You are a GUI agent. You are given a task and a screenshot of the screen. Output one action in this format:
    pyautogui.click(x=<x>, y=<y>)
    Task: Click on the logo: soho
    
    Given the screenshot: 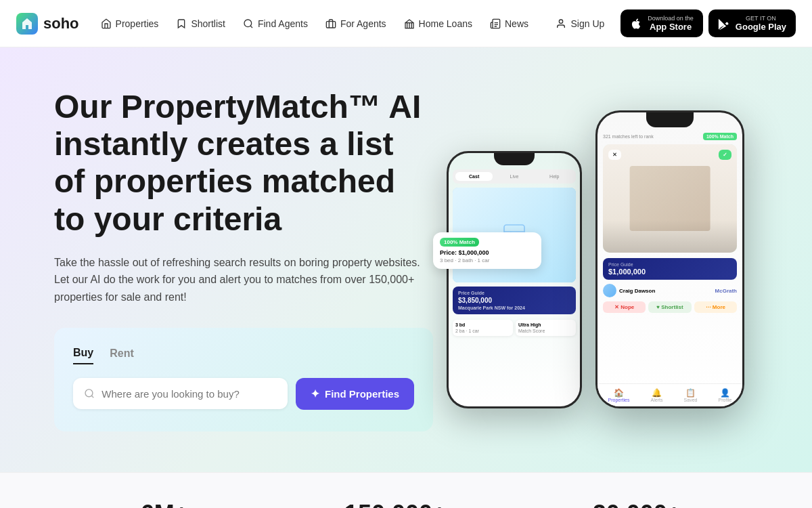 What is the action you would take?
    pyautogui.click(x=47, y=24)
    